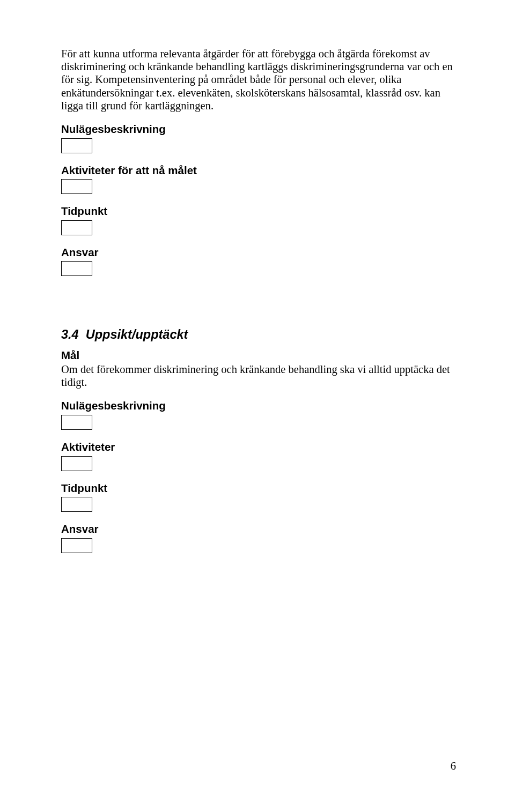 This screenshot has height=812, width=515. Describe the element at coordinates (259, 447) in the screenshot. I see `label-aktiviteter: Aktiviteter` at that location.